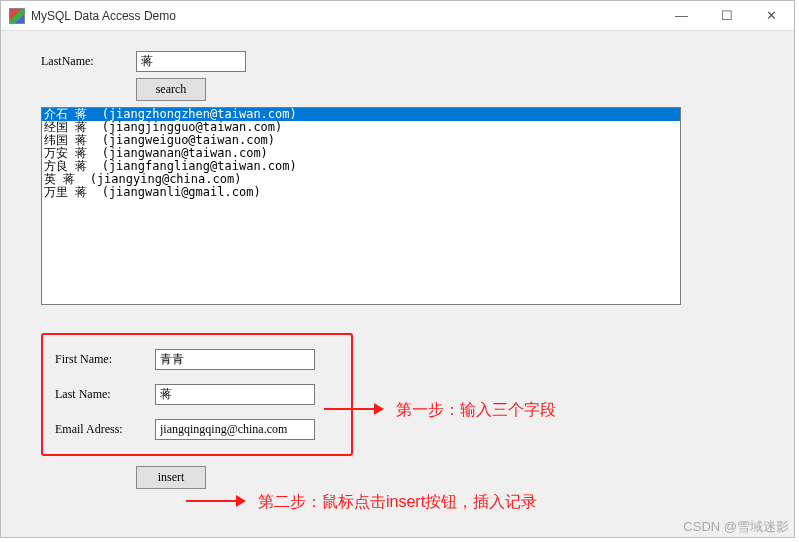 This screenshot has width=799, height=542. What do you see at coordinates (105, 360) in the screenshot?
I see `first-name-label: First Name:` at bounding box center [105, 360].